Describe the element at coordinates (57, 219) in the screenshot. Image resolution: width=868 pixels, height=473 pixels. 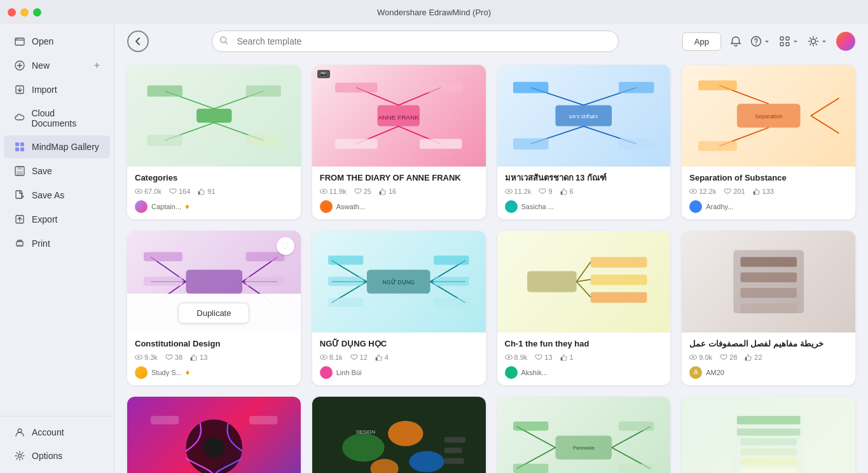
I see `sidebar-item-export: Export` at that location.